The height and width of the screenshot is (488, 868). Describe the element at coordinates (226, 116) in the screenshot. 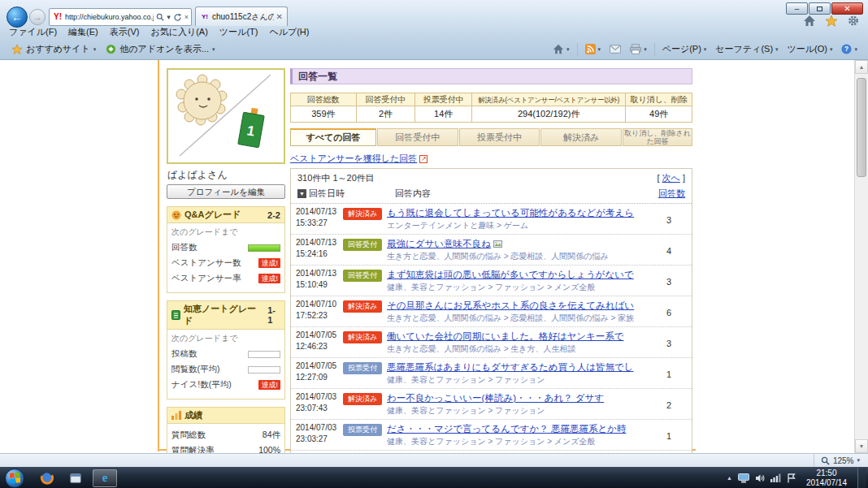

I see `avatar: 1` at that location.